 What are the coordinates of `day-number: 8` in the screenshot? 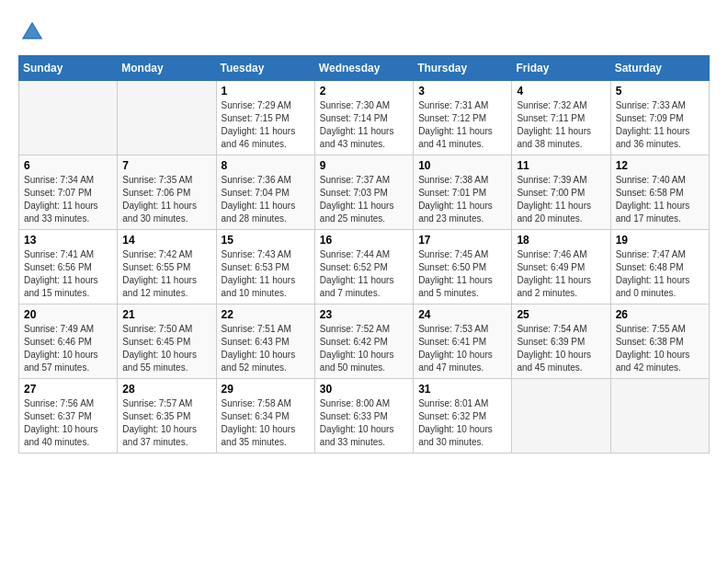 It's located at (266, 166).